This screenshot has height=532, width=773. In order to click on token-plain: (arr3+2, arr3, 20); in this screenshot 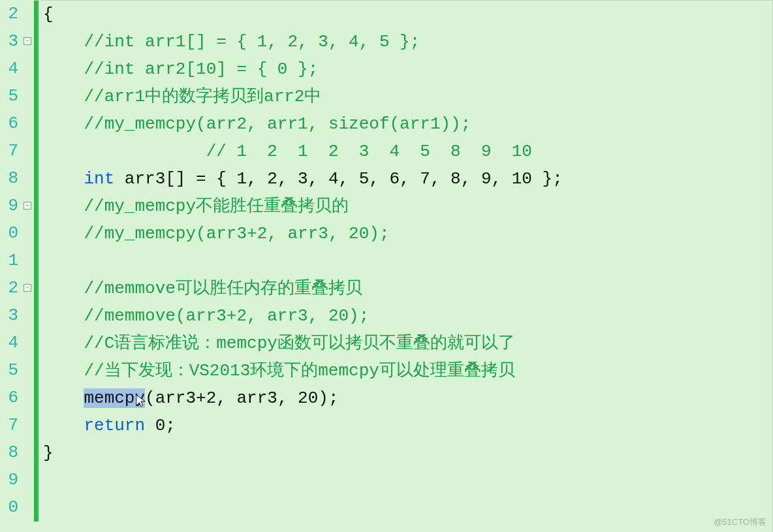, I will do `click(242, 398)`.